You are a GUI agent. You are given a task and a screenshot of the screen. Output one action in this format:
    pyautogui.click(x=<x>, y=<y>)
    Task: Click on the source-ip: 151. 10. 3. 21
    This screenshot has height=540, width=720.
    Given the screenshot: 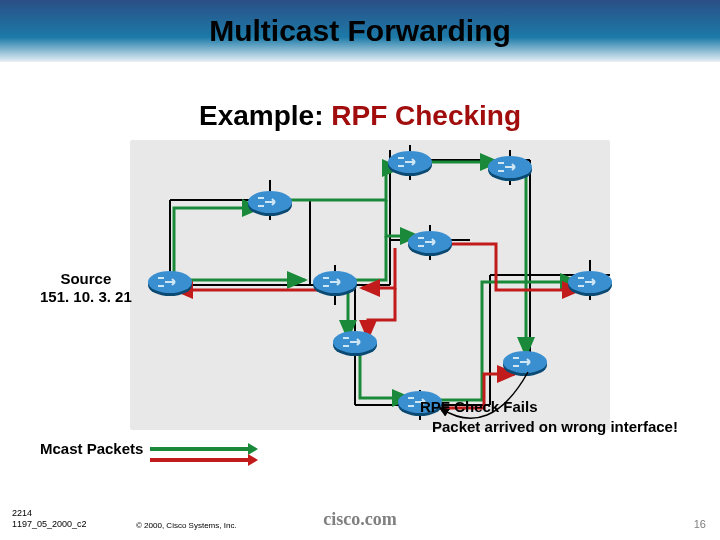 What is the action you would take?
    pyautogui.click(x=86, y=297)
    